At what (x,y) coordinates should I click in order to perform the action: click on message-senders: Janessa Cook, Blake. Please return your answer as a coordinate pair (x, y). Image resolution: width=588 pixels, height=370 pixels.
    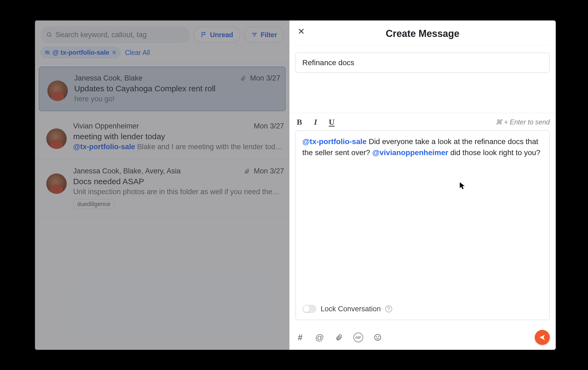
    Looking at the image, I should click on (108, 78).